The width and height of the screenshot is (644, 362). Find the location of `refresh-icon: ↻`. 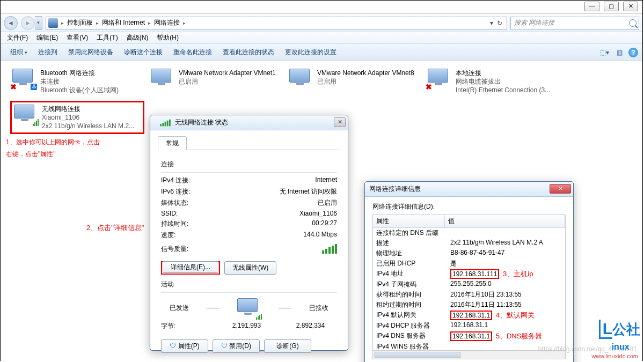

refresh-icon: ↻ is located at coordinates (500, 23).